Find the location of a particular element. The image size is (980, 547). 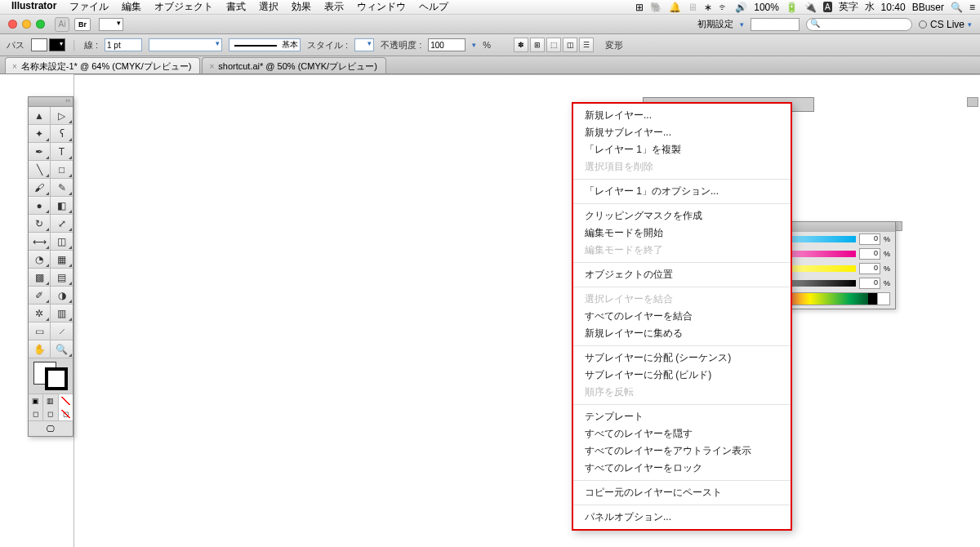

arrange-documents-button is located at coordinates (111, 24).